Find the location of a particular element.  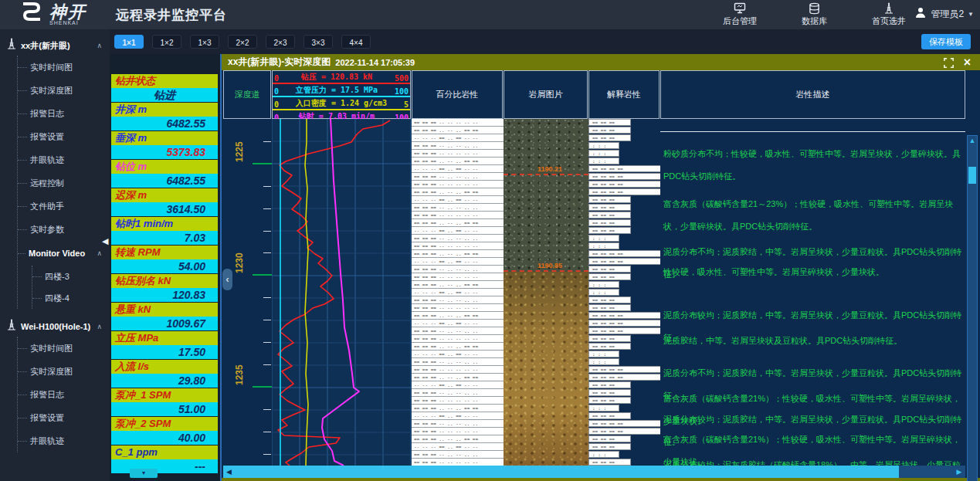

interpreted-lithology-bar: == == == == is located at coordinates (624, 423).